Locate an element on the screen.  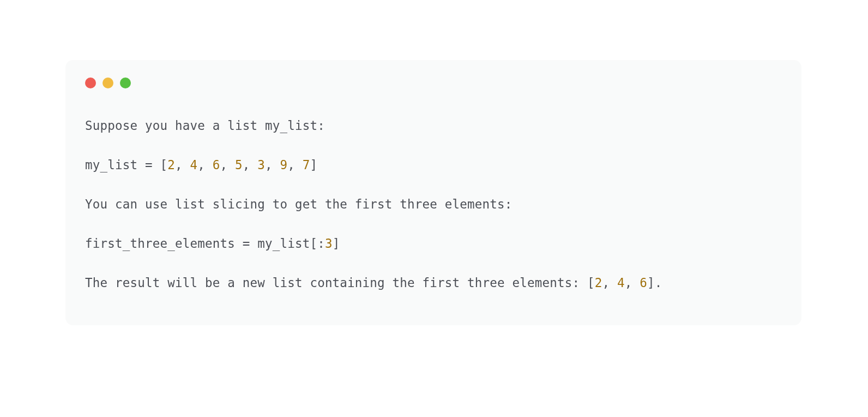
code-line-4-tail: ] is located at coordinates (336, 243).